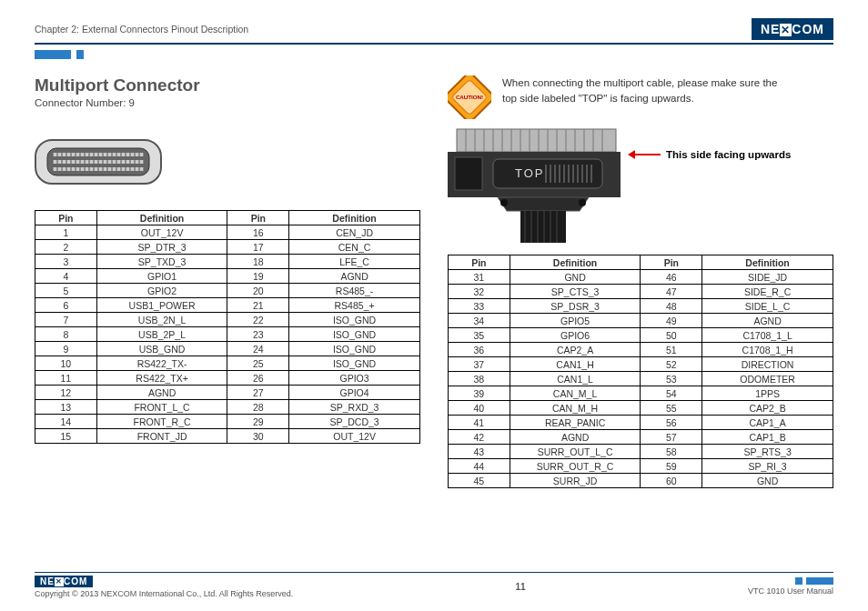  Describe the element at coordinates (355, 233) in the screenshot. I see `def-cell: CEN_JD` at that location.